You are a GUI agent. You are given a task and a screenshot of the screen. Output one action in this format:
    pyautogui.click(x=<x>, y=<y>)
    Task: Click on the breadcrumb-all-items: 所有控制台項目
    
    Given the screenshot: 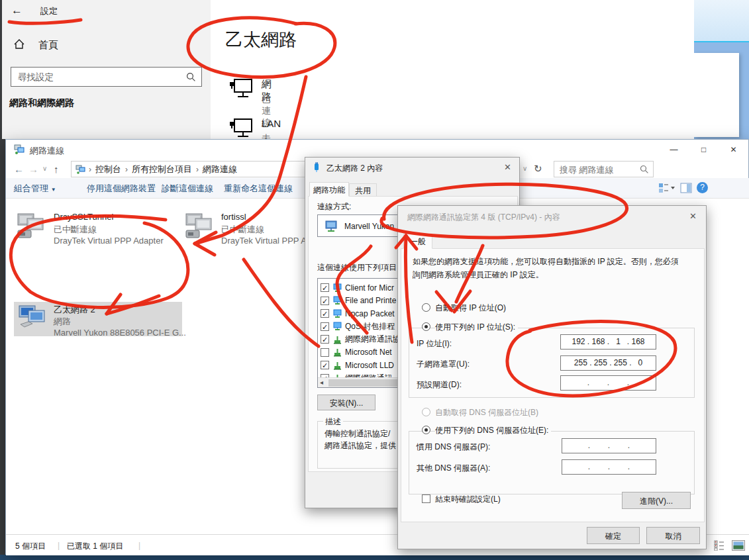 What is the action you would take?
    pyautogui.click(x=162, y=169)
    